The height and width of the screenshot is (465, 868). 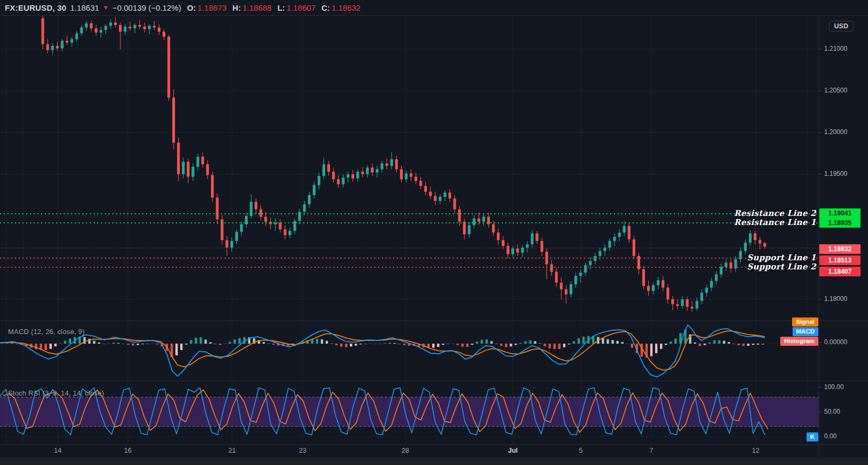 What do you see at coordinates (581, 451) in the screenshot?
I see `time-axis-label: 5` at bounding box center [581, 451].